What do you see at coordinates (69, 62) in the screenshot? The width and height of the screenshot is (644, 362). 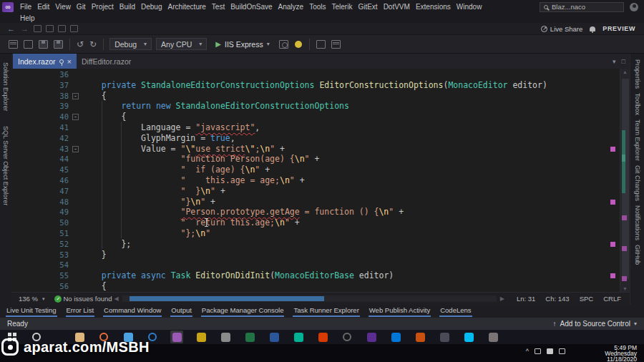 I see `close-icon: ×` at bounding box center [69, 62].